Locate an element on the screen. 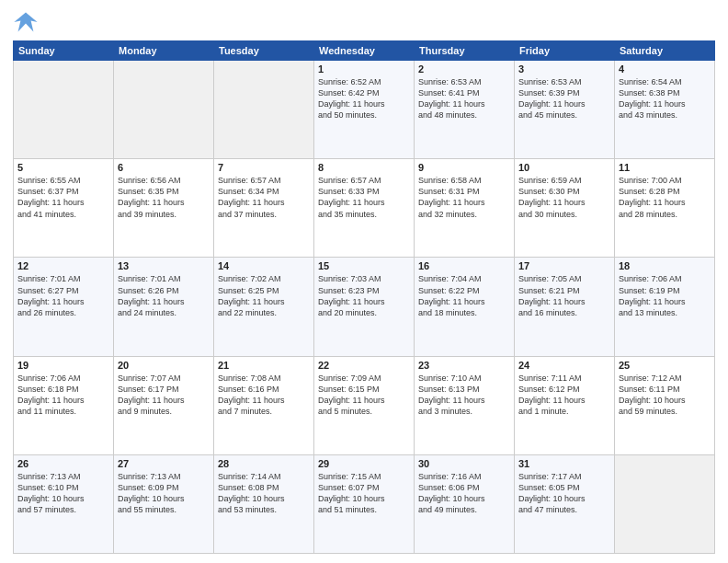  day-info: Sunrise: 7:14 AM Sunset: 6:08 PM Dayligh… is located at coordinates (264, 493).